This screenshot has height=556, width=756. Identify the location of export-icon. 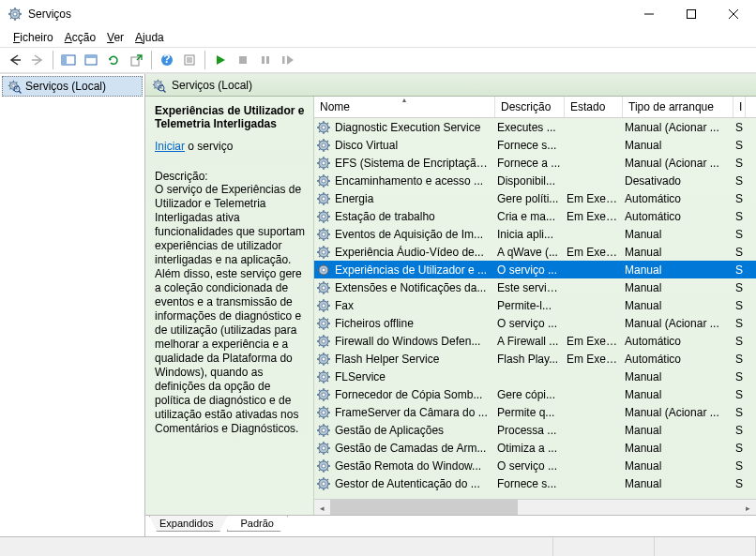
(136, 60).